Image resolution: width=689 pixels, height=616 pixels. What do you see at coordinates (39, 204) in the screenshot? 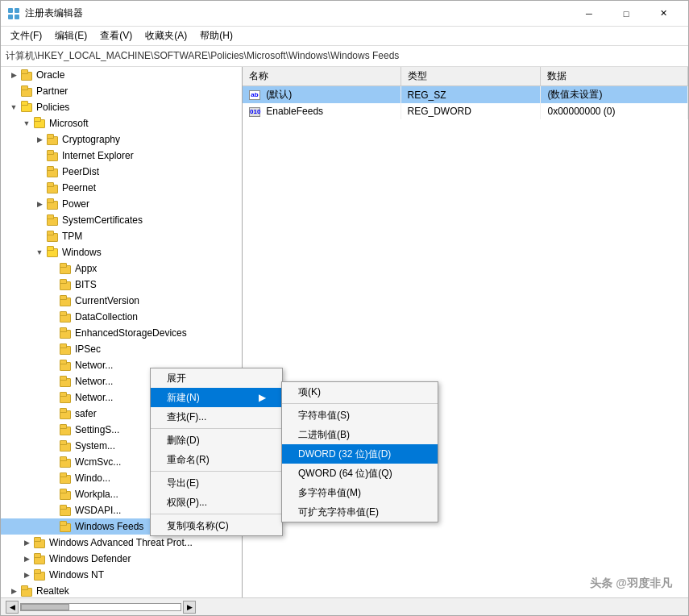
I see `expand-power: ▶` at bounding box center [39, 204].